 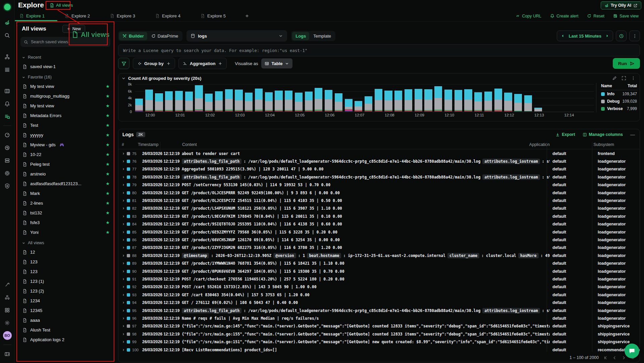 I want to click on legend-row-info: Info109,347, so click(x=619, y=94).